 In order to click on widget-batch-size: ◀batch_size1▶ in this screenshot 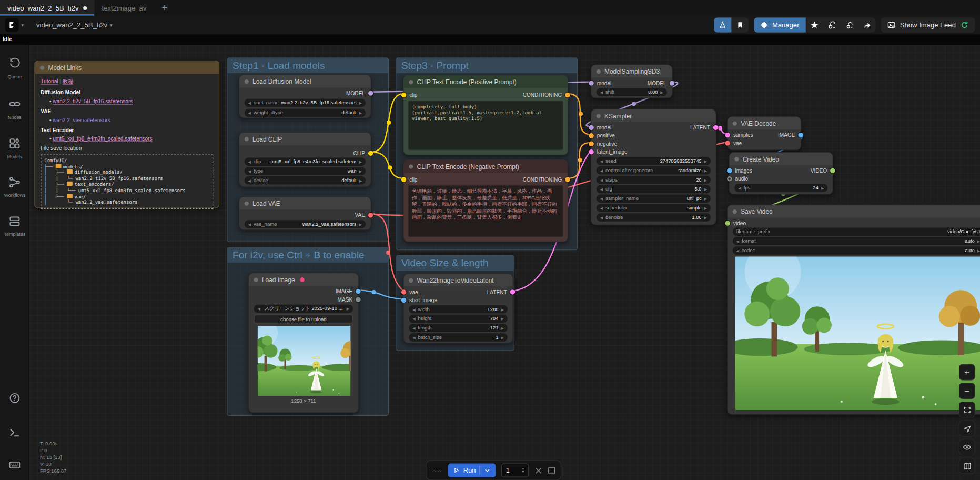, I will do `click(458, 337)`.